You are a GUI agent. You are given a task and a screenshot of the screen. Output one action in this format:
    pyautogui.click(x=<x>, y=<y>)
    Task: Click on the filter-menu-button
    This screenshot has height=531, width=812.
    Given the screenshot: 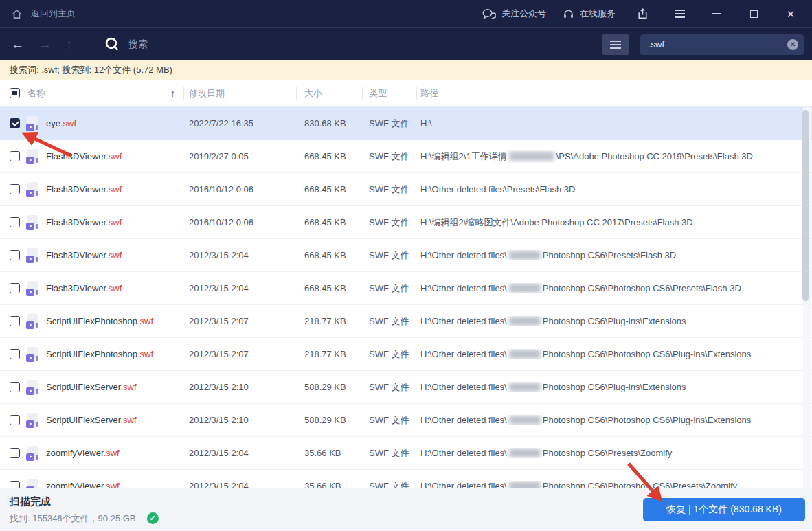 What is the action you would take?
    pyautogui.click(x=616, y=45)
    